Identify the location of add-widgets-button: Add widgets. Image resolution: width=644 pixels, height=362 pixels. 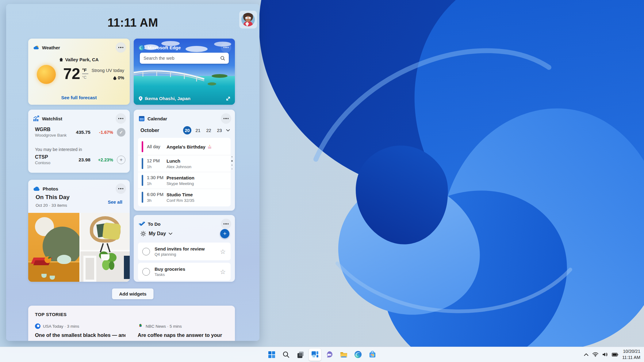
(132, 294).